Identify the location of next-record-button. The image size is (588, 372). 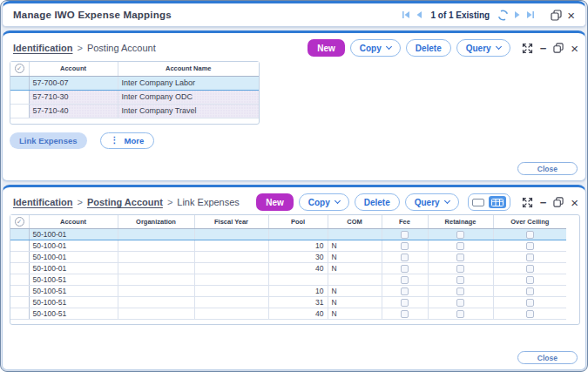
(517, 15).